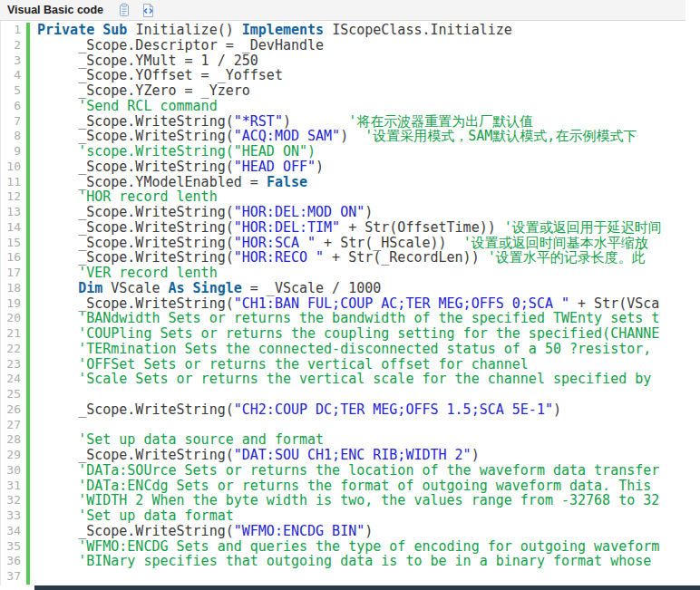 Image resolution: width=700 pixels, height=590 pixels. What do you see at coordinates (350, 350) in the screenshot?
I see `code-line: 22 'TERmination Sets the connected-disco…` at bounding box center [350, 350].